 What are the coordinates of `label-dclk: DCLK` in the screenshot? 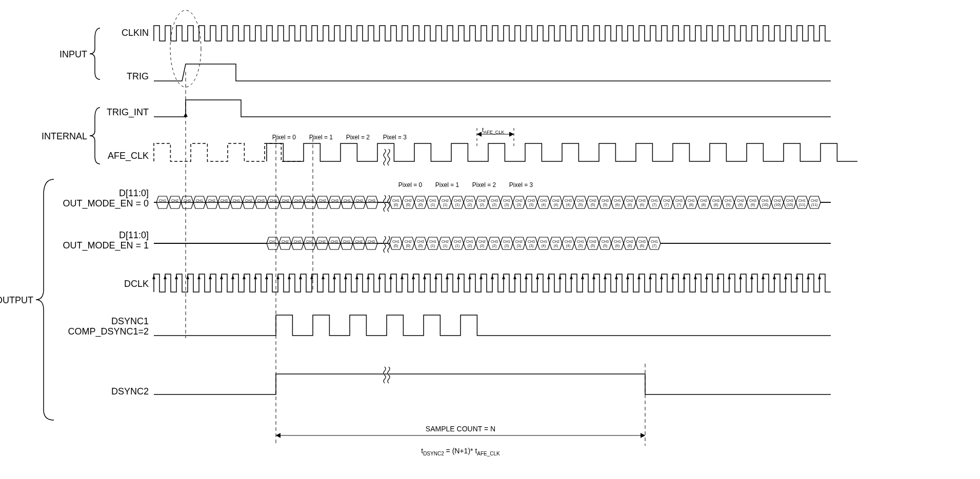 It's located at (136, 284).